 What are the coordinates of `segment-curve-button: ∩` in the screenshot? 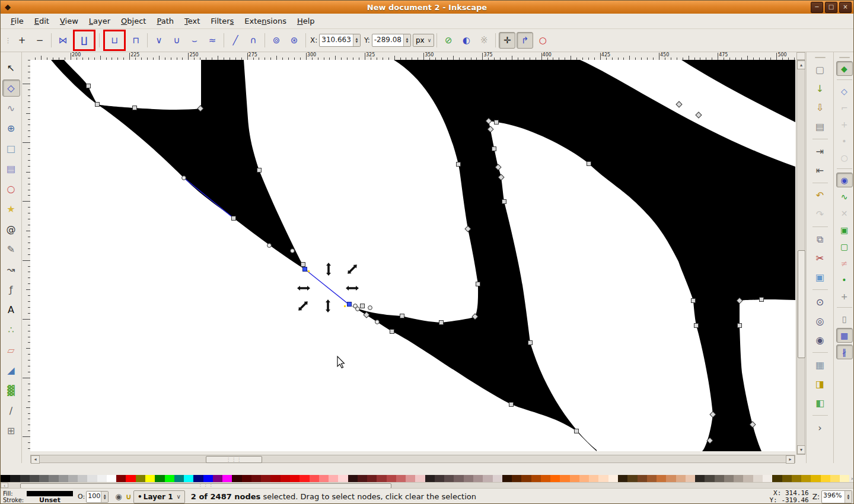 It's located at (253, 40).